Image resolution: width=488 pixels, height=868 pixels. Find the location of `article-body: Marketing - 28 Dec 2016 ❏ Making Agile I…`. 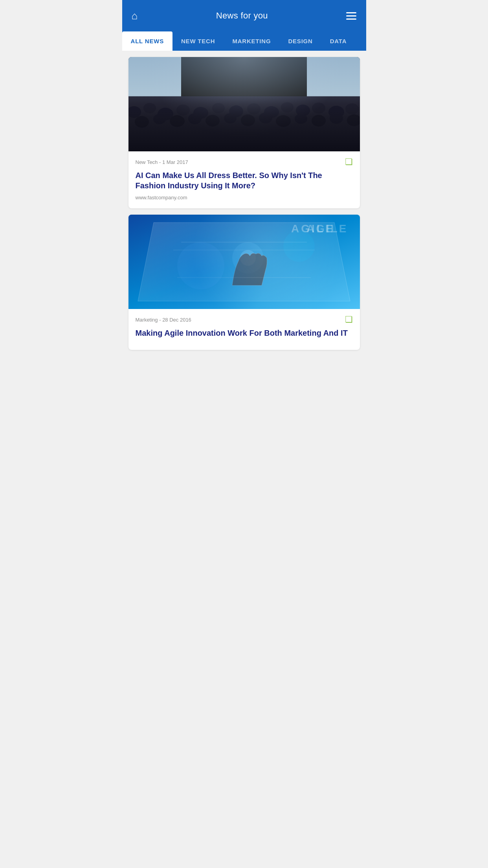

article-body: Marketing - 28 Dec 2016 ❏ Making Agile I… is located at coordinates (244, 329).